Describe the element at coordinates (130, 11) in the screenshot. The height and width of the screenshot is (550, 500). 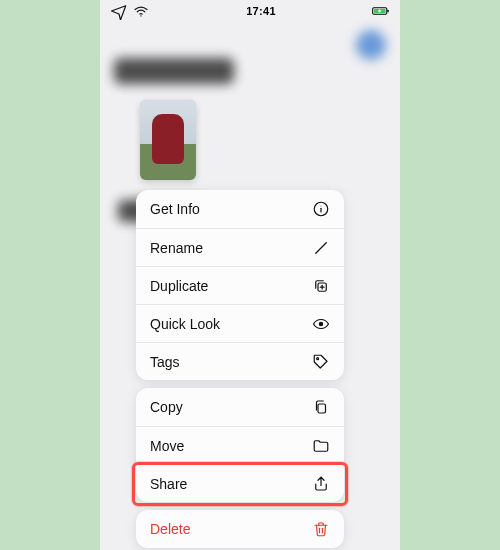
I see `status-left` at that location.